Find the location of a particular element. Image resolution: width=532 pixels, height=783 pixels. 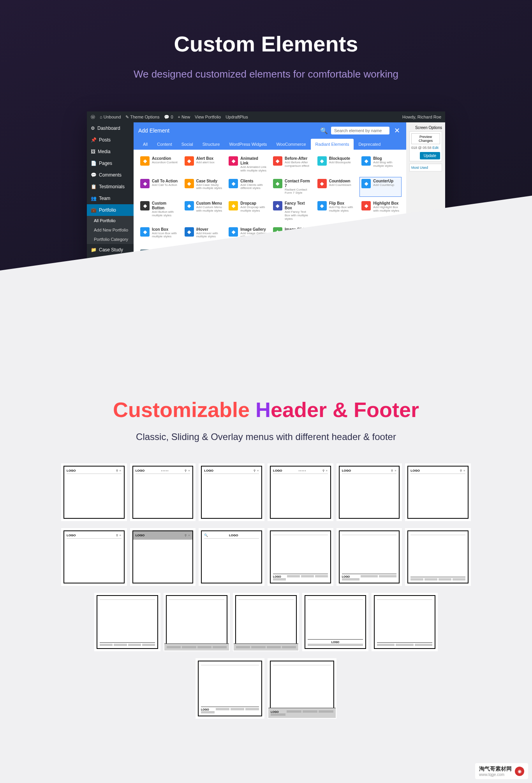

sidebar-sub-item: All Portfolio is located at coordinates (110, 221).